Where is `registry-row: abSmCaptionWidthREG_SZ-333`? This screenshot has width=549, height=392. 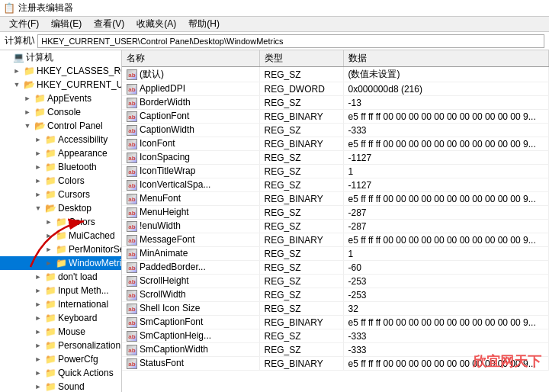 registry-row: abSmCaptionWidthREG_SZ-333 is located at coordinates (336, 350).